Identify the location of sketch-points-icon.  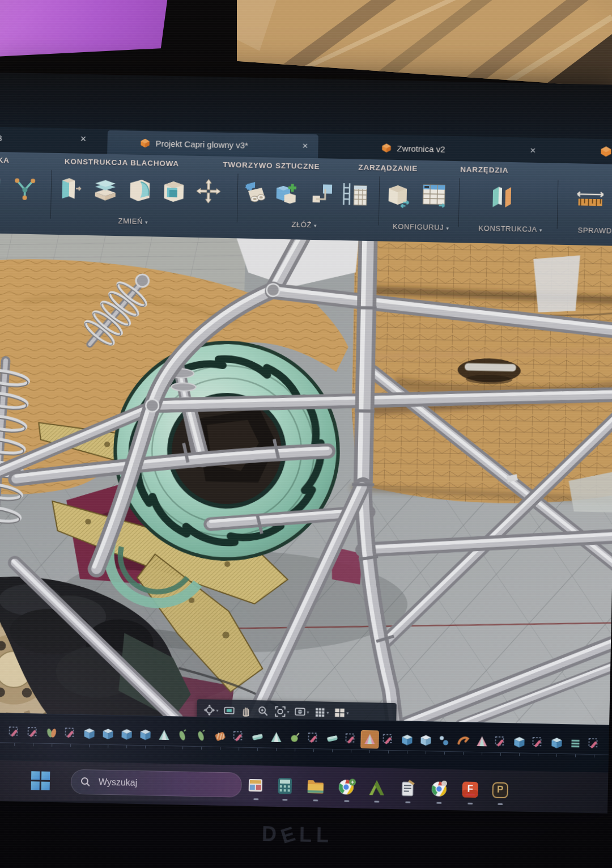
(444, 742).